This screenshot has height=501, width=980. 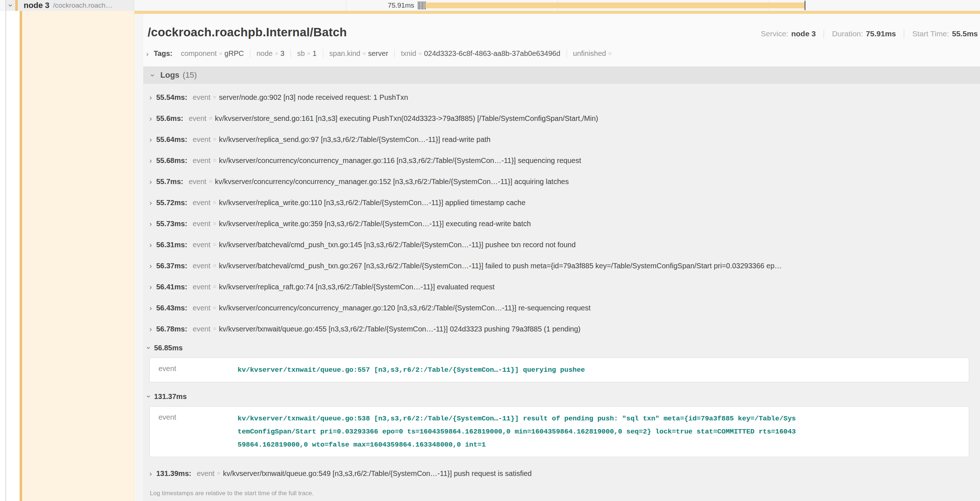 What do you see at coordinates (562, 118) in the screenshot?
I see `log-entry-row: › 55.6ms: event = kv/kvserver/store_send…` at bounding box center [562, 118].